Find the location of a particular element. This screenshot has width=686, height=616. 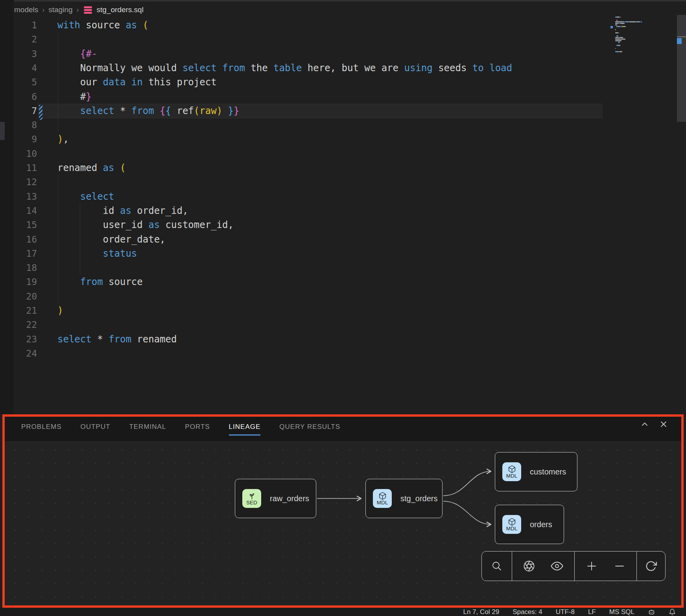

code-line-16: 16 order_date, is located at coordinates (343, 240).